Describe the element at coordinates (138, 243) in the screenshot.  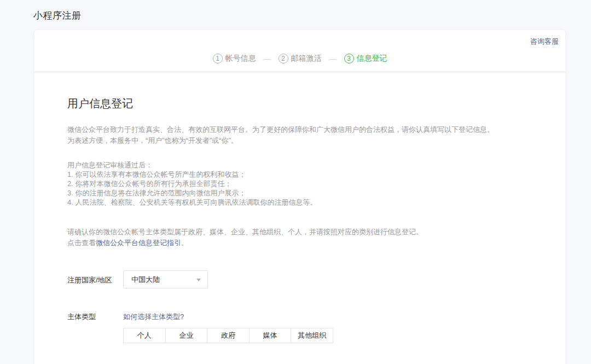
I see `registration-guide-link: 微信公众平台信息登记指引` at that location.